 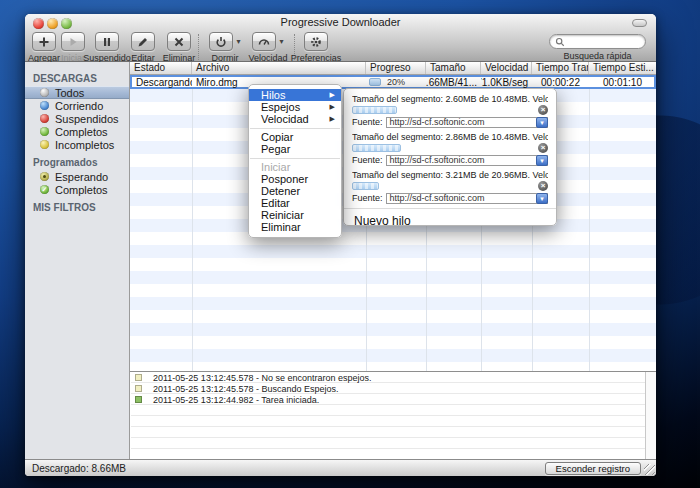 What do you see at coordinates (316, 42) in the screenshot?
I see `preferences-button` at bounding box center [316, 42].